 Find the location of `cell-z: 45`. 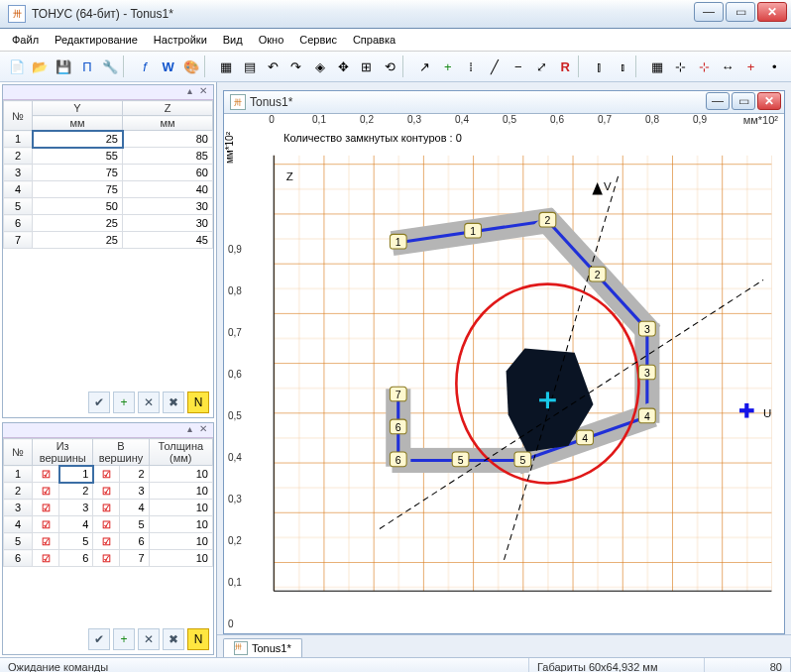

cell-z: 45 is located at coordinates (169, 240).